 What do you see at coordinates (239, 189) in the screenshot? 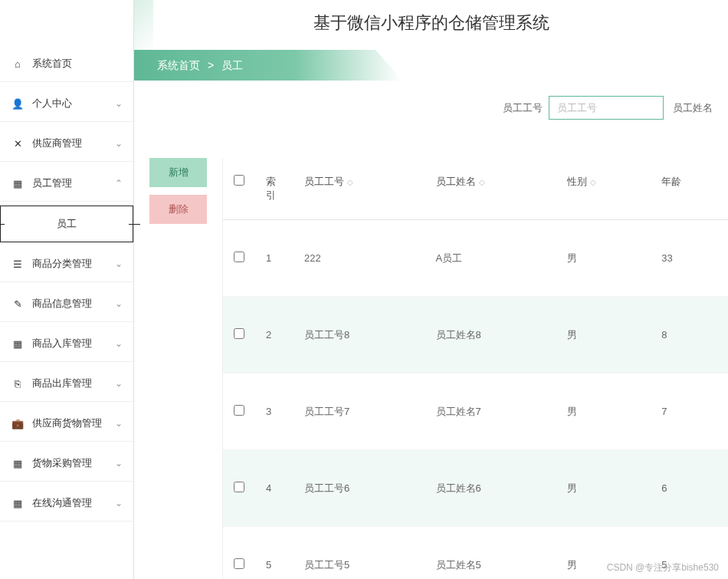
I see `header-checkbox` at bounding box center [239, 189].